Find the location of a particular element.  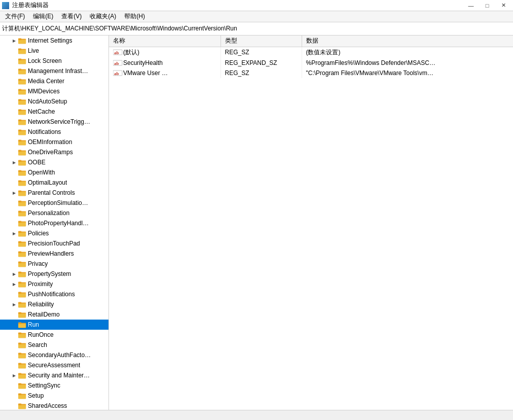

tree-item-label: PhotoPropertyHandl… is located at coordinates (58, 223).